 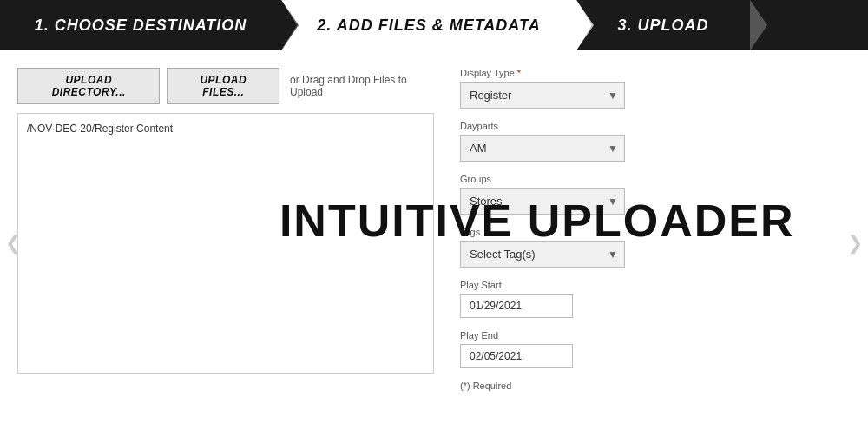 What do you see at coordinates (655, 299) in the screenshot?
I see `play-start-group: Play Start` at bounding box center [655, 299].